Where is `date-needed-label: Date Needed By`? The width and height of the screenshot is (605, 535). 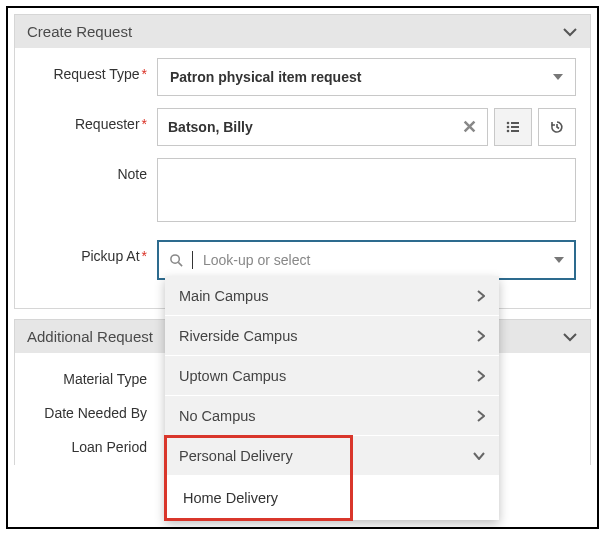
date-needed-label: Date Needed By is located at coordinates (93, 409).